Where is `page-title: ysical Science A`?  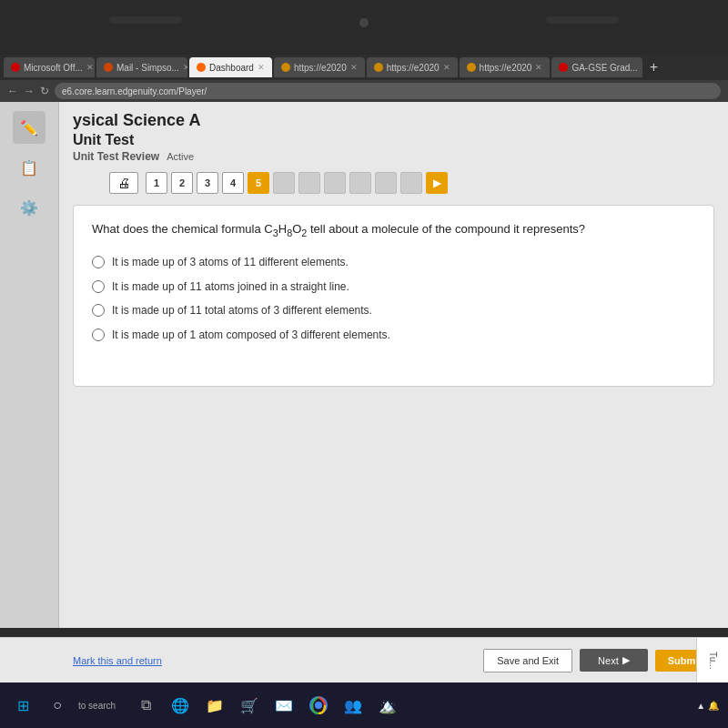 page-title: ysical Science A is located at coordinates (393, 120).